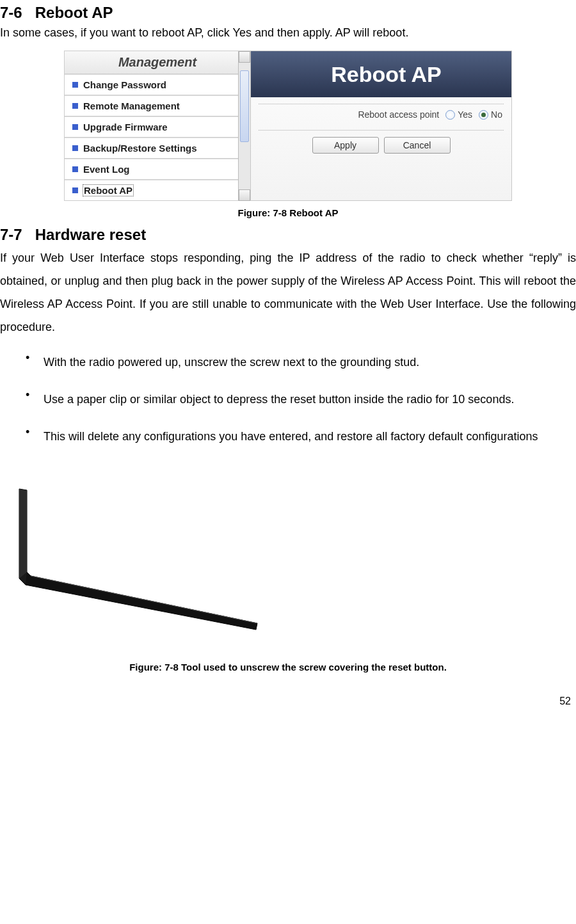 The height and width of the screenshot is (924, 576). Describe the element at coordinates (157, 148) in the screenshot. I see `sidebar-item-backup-restore: Backup/Restore Settings` at that location.